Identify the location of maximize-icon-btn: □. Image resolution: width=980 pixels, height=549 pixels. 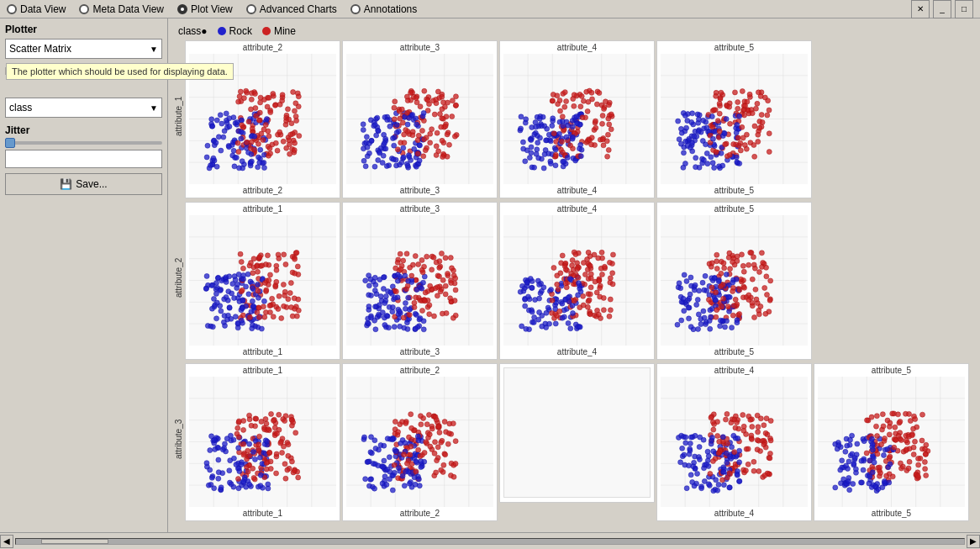
(964, 9).